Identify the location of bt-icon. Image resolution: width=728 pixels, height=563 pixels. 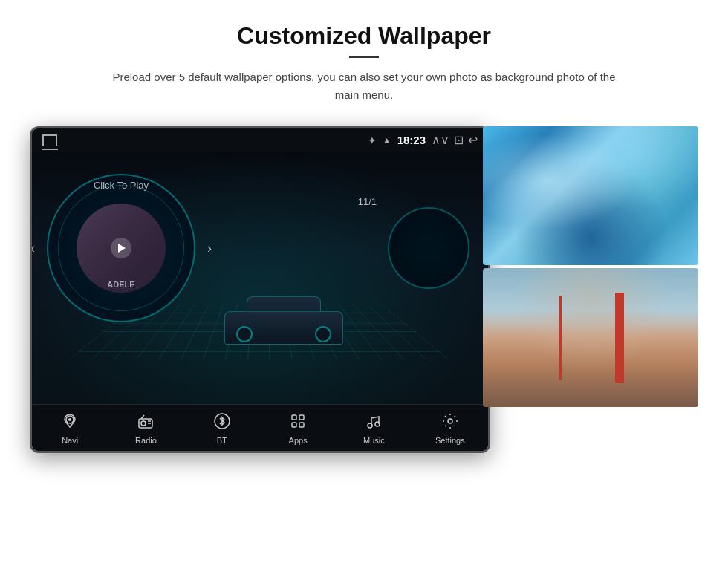
(222, 423).